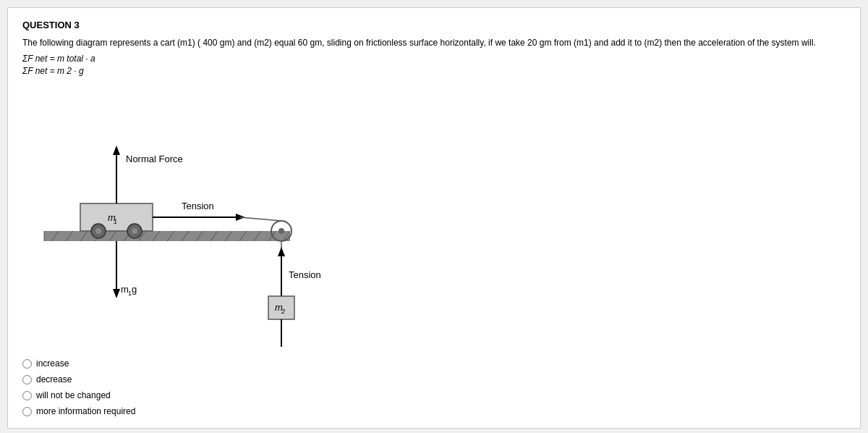 The width and height of the screenshot is (868, 433). I want to click on radio-more-info, so click(27, 411).